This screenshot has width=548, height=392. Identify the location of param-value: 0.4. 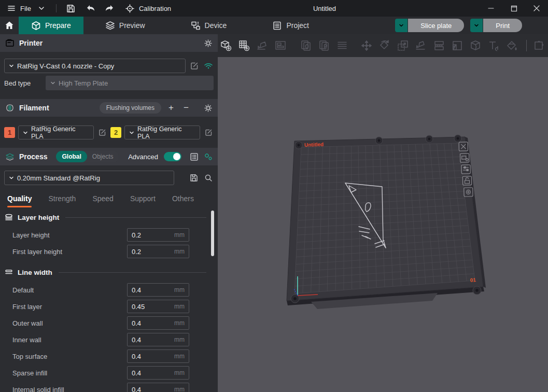
(136, 290).